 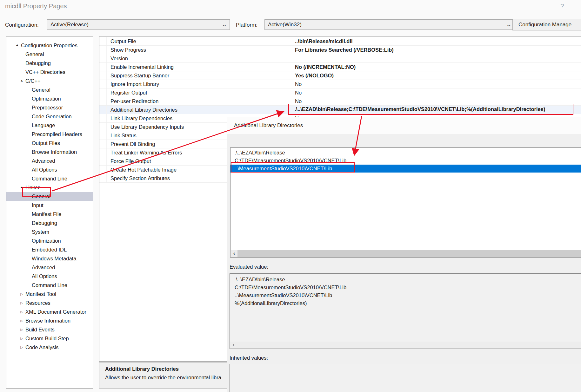 What do you see at coordinates (50, 108) in the screenshot?
I see `tree-item: Preprocessor` at bounding box center [50, 108].